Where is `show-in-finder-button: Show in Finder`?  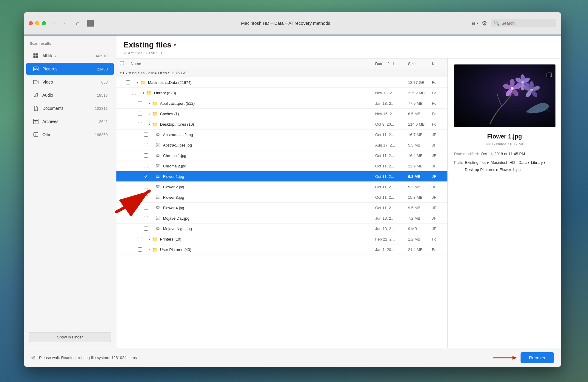
show-in-finder-button: Show in Finder is located at coordinates (70, 337).